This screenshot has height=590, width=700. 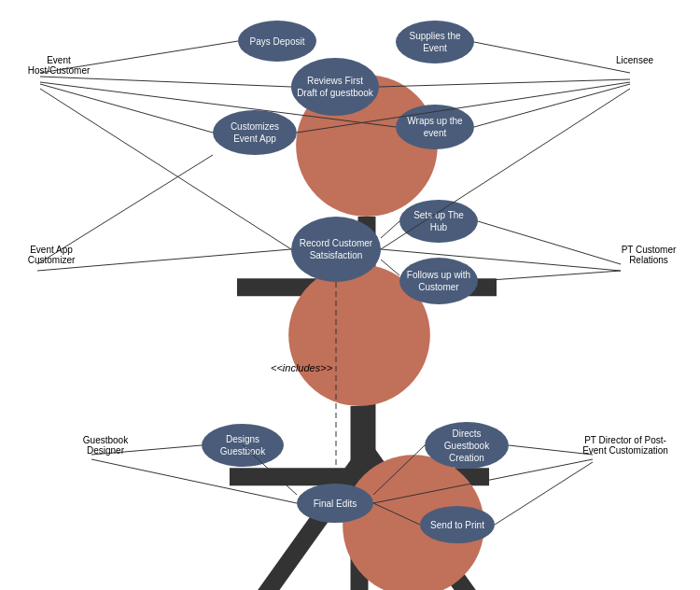 What do you see at coordinates (255, 133) in the screenshot?
I see `use-case-customizes-event-app: Customizes Event App` at bounding box center [255, 133].